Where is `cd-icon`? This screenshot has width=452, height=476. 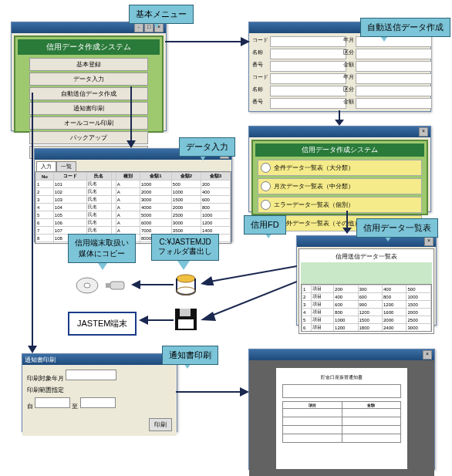 cd-icon is located at coordinates (89, 285).